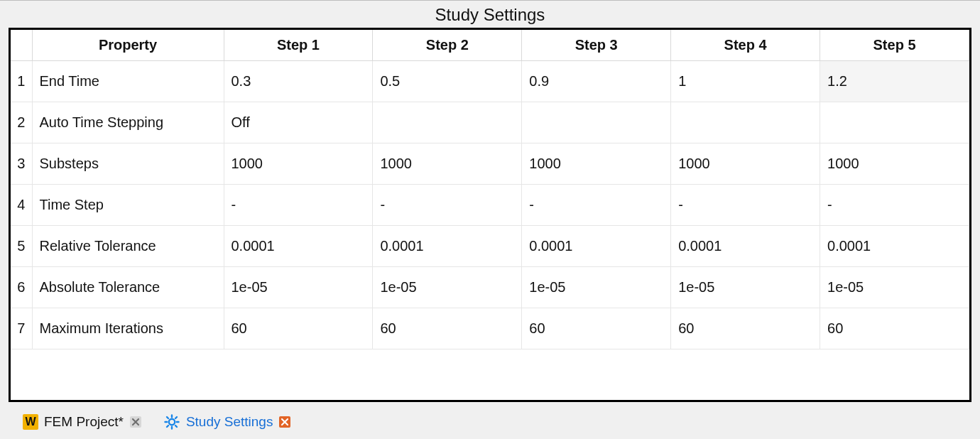  Describe the element at coordinates (490, 329) in the screenshot. I see `table-row: 7Maximum Iterations6060606060` at that location.